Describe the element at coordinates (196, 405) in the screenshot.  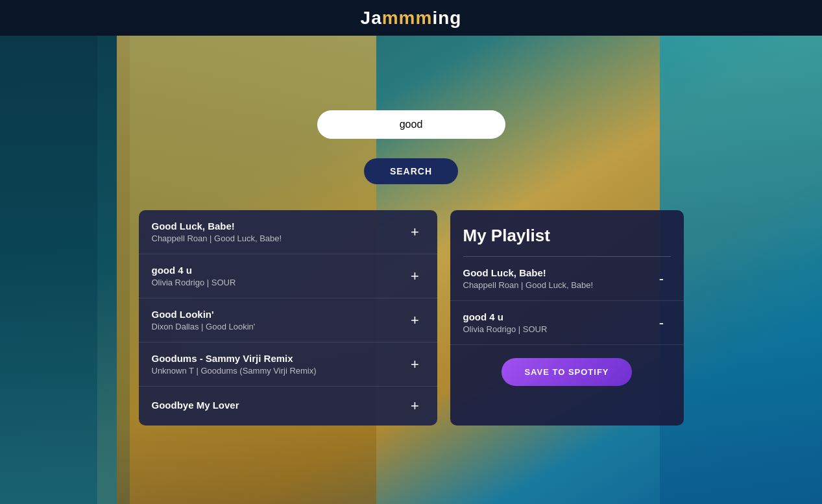
I see `track-name: Goodbye My Lover` at that location.